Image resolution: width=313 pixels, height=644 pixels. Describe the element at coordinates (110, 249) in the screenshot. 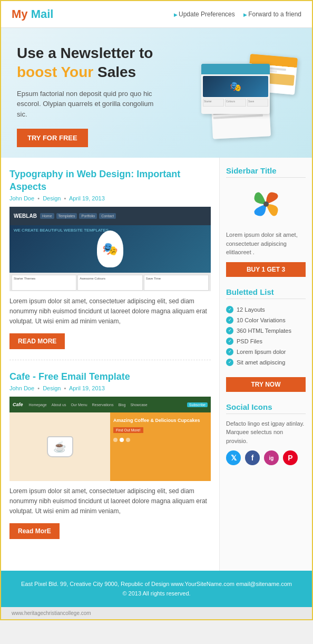

I see `cartoon-character: 🎭` at that location.